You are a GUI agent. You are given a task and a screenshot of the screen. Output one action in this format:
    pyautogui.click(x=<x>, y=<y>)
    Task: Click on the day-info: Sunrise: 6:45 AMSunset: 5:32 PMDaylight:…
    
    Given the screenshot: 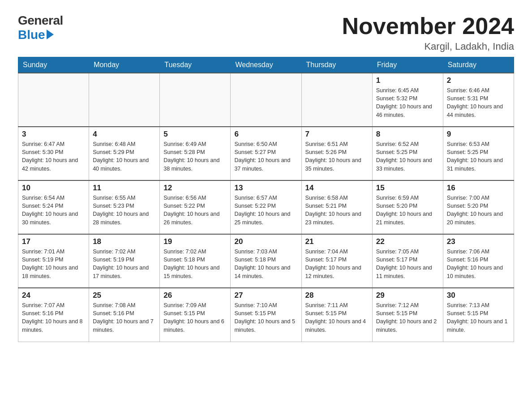 What is the action you would take?
    pyautogui.click(x=408, y=103)
    